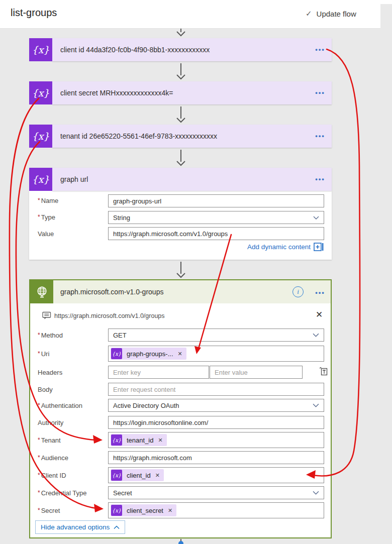 The height and width of the screenshot is (544, 392). What do you see at coordinates (149, 354) in the screenshot?
I see `uri-token-pill: {x} graph-groups-... ✕` at bounding box center [149, 354].